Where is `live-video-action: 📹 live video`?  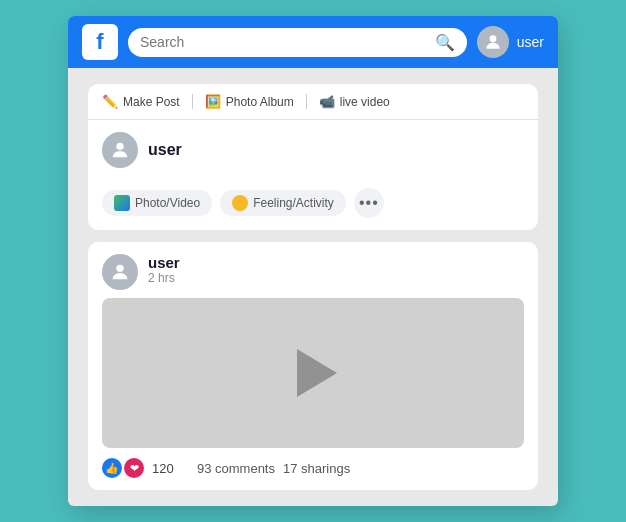 live-video-action: 📹 live video is located at coordinates (354, 102).